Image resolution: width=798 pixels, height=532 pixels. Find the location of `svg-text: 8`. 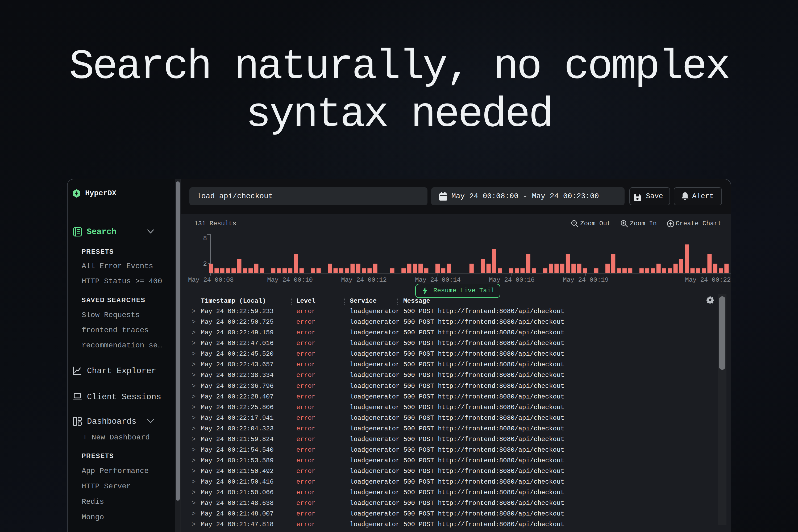

svg-text: 8 is located at coordinates (205, 238).